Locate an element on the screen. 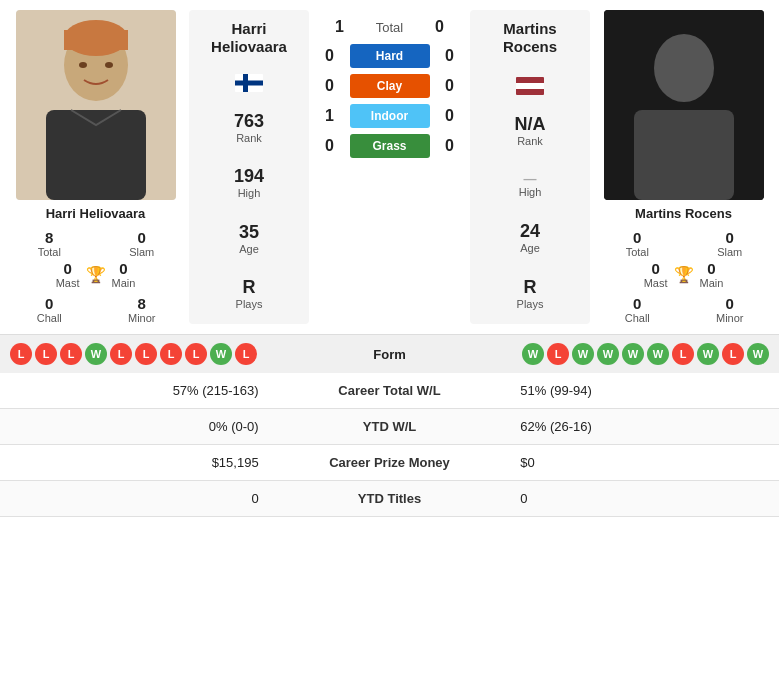  grass-score-p2: 0 is located at coordinates (450, 146).